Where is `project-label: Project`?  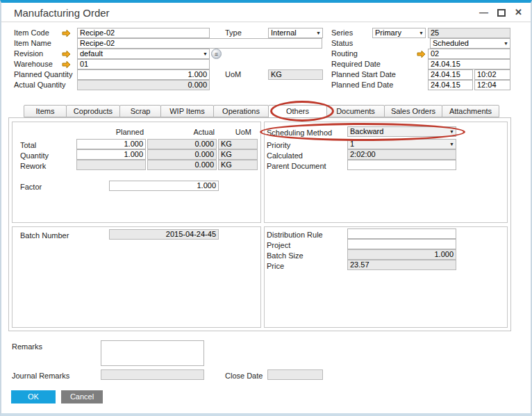
project-label: Project is located at coordinates (279, 245).